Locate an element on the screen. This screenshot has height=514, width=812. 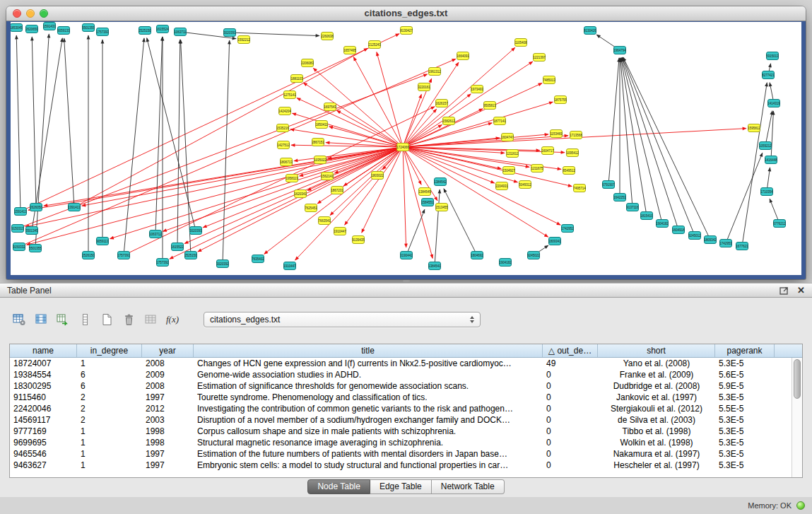
graph-node: 1424204 is located at coordinates (285, 112).